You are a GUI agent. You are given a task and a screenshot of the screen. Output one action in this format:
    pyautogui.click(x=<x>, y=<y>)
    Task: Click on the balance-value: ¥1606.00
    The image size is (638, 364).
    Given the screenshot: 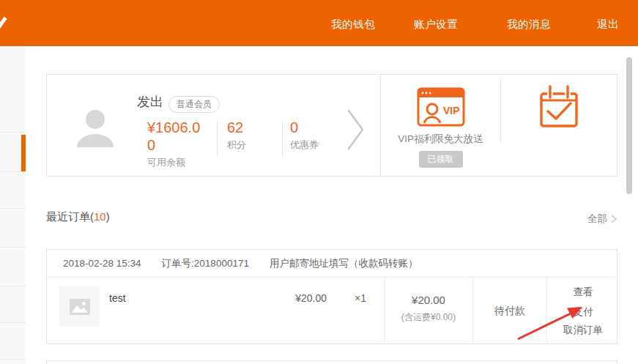 What is the action you would take?
    pyautogui.click(x=175, y=136)
    